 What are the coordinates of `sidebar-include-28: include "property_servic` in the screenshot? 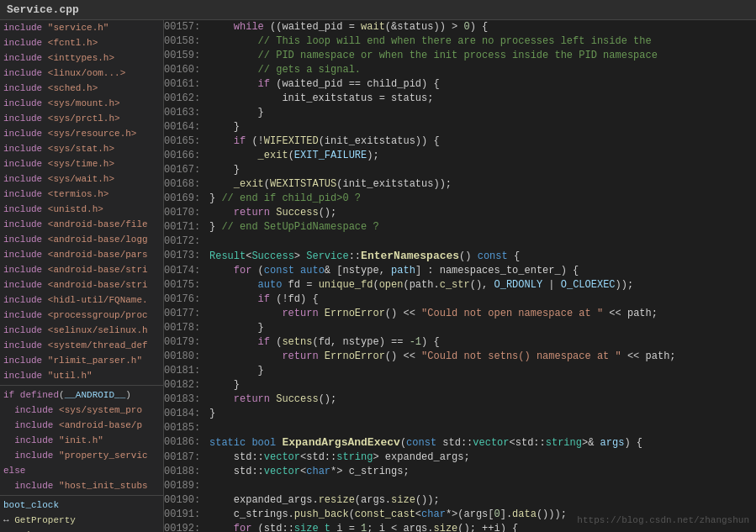 It's located at (82, 456).